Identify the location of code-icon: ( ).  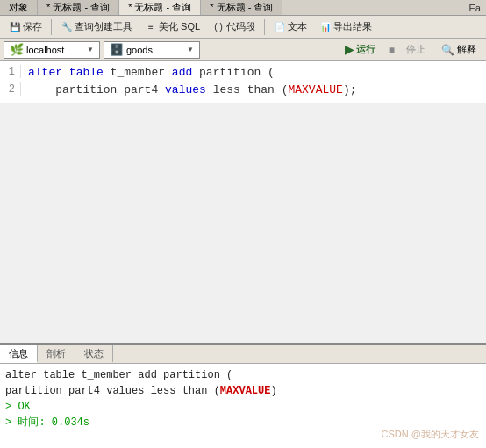
(218, 27).